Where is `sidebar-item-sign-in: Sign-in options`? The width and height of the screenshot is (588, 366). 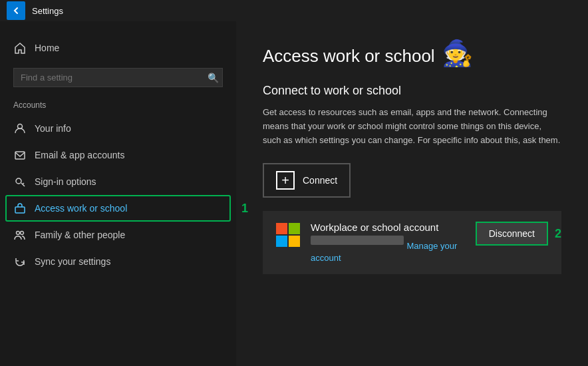
sidebar-item-sign-in: Sign-in options is located at coordinates (118, 182).